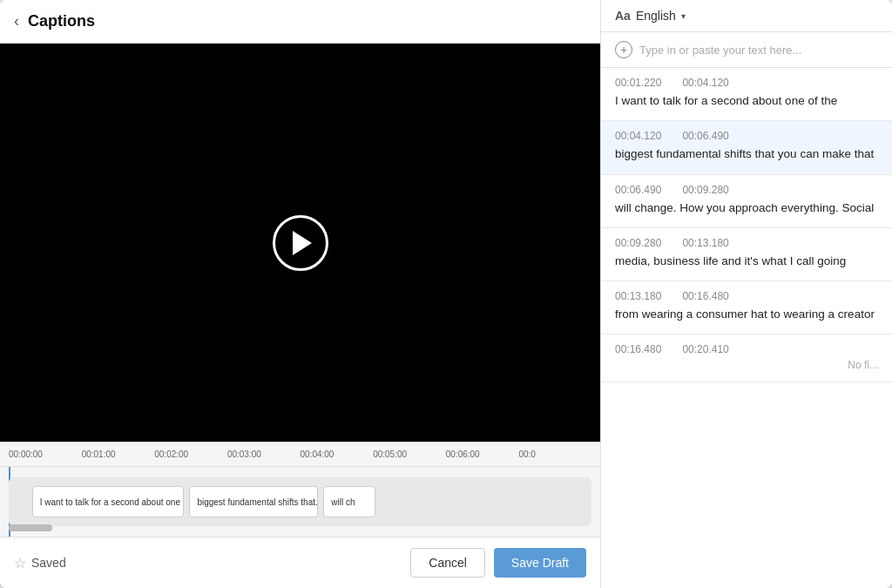  I want to click on footer: ☆ Saved Cancel Save Draft, so click(300, 563).